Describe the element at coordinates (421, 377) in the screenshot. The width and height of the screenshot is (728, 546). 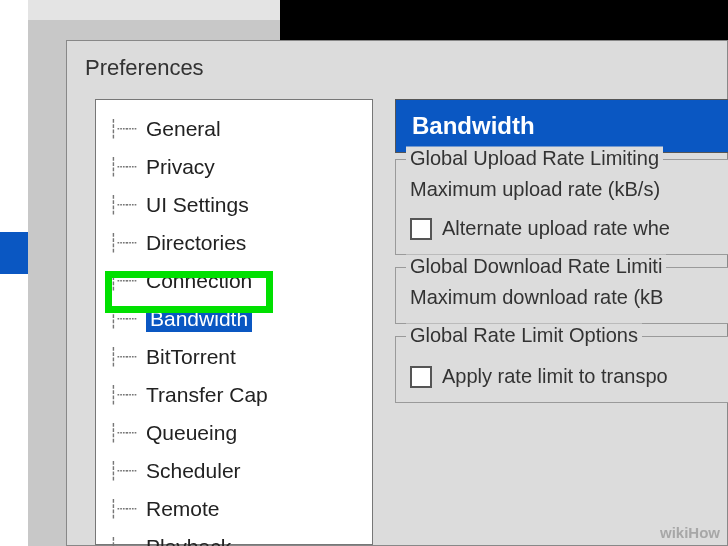
I see `apply-rate-limit-checkbox` at that location.